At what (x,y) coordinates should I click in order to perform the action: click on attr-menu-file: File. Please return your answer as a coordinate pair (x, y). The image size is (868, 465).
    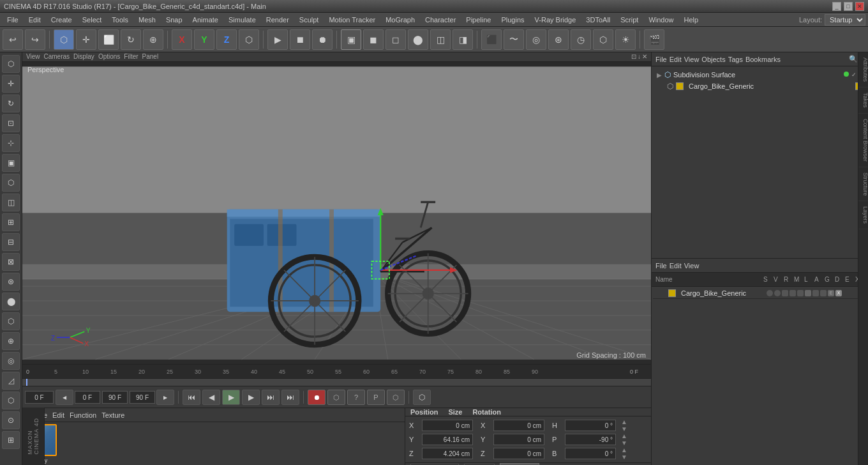
    Looking at the image, I should click on (661, 266).